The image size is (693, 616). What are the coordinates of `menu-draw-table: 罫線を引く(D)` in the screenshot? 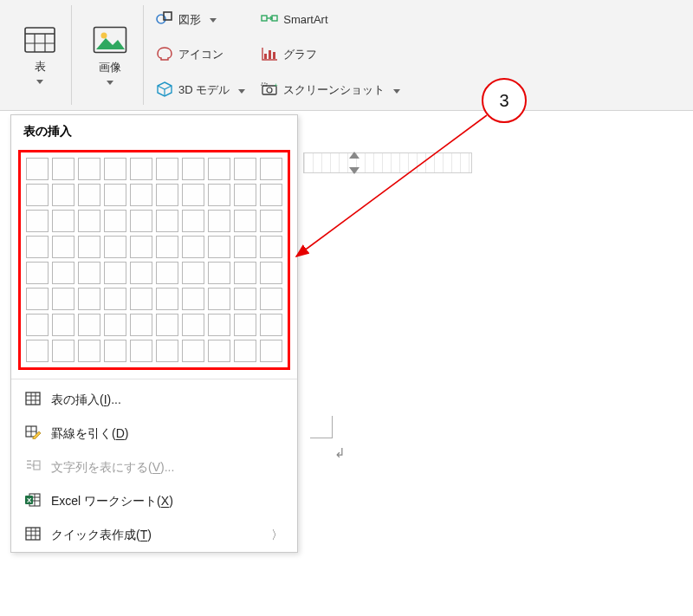 It's located at (154, 433).